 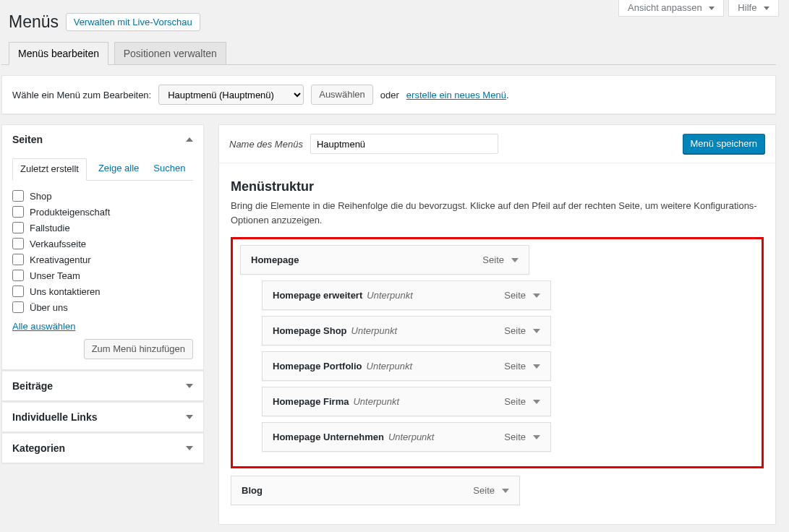 I want to click on structure-help-text: Bring die Elemente in die Reihenfolge di…, so click(x=498, y=213).